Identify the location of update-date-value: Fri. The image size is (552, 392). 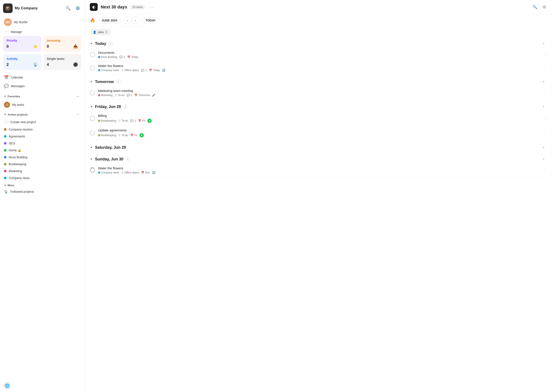
(136, 135).